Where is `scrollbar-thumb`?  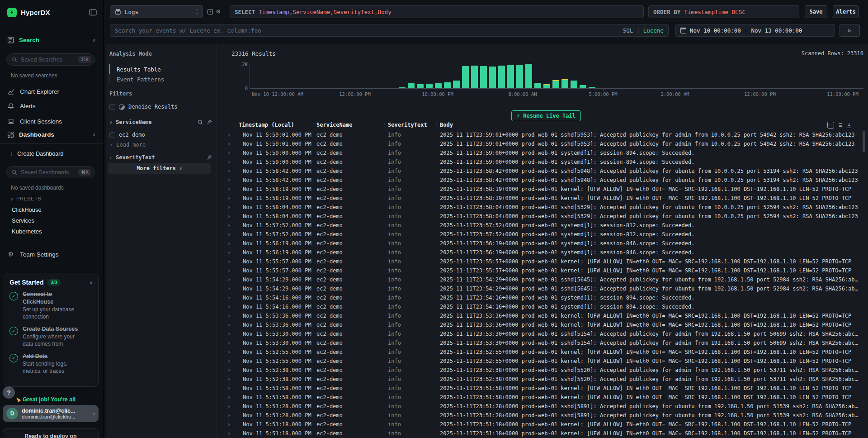 scrollbar-thumb is located at coordinates (864, 142).